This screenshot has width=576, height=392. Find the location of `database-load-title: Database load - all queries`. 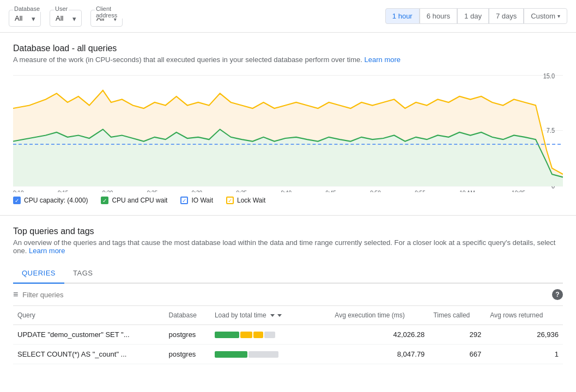

database-load-title: Database load - all queries is located at coordinates (288, 48).